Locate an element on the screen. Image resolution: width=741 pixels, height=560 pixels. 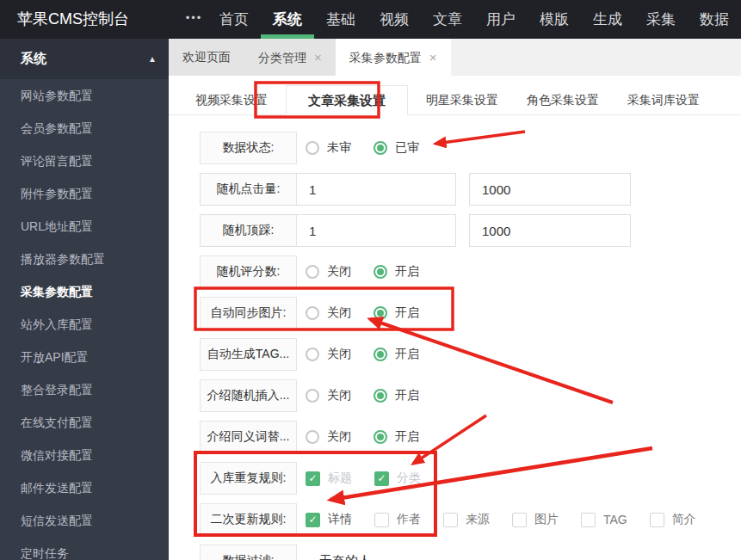
sidebar-item-15: 定时任务 is located at coordinates (84, 549).